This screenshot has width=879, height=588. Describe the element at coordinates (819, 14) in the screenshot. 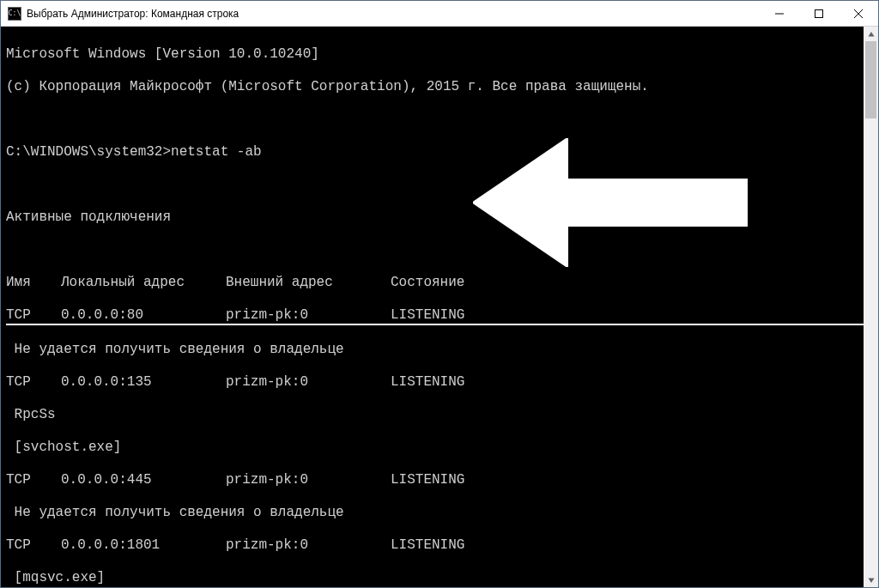

I see `maximize-button` at that location.